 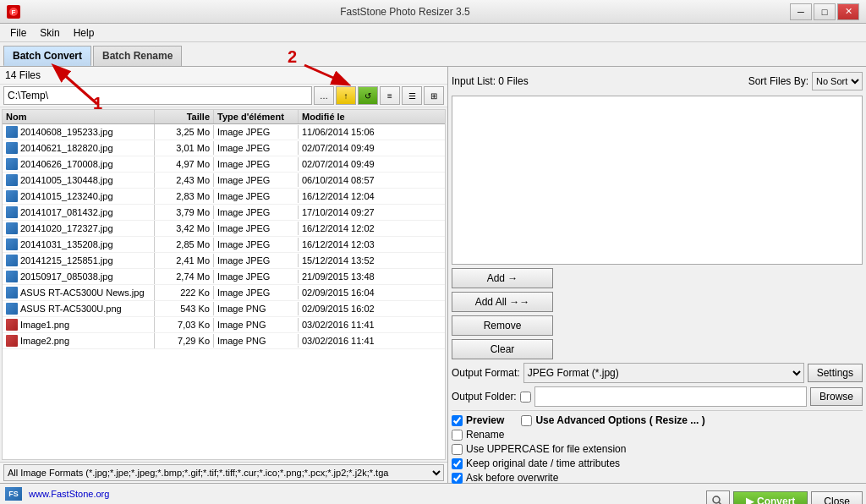 I want to click on settings-button: Settings, so click(x=836, y=373).